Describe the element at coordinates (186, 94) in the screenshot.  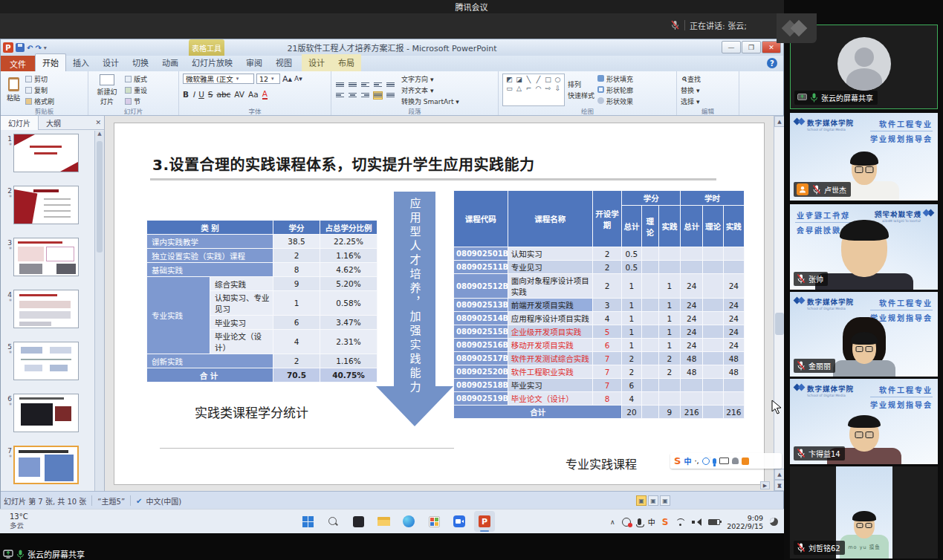
I see `font-style-B: B` at that location.